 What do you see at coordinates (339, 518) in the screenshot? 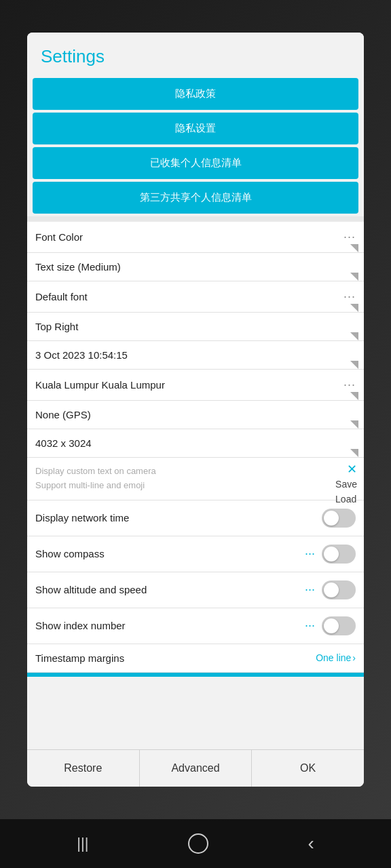
I see `display-network-time-toggle` at bounding box center [339, 518].